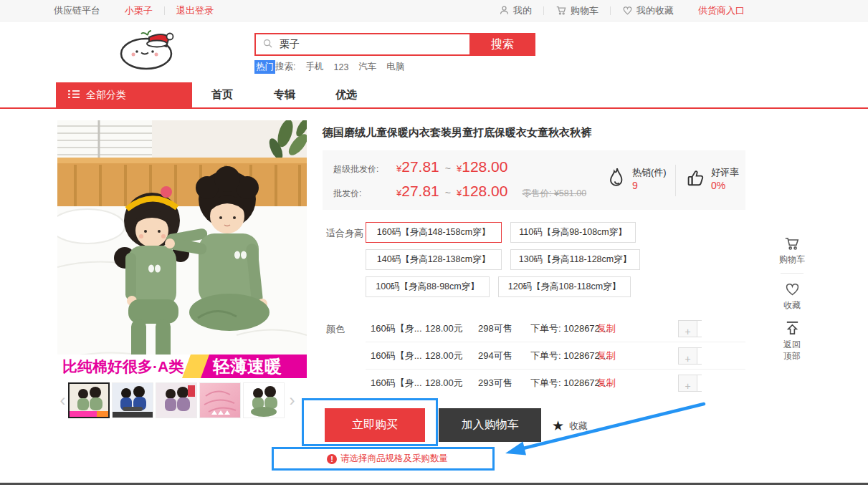 The height and width of the screenshot is (487, 868). I want to click on sku-row: 160码【身... 128.00元 294可售 下单号: 1028672-...…, so click(555, 356).